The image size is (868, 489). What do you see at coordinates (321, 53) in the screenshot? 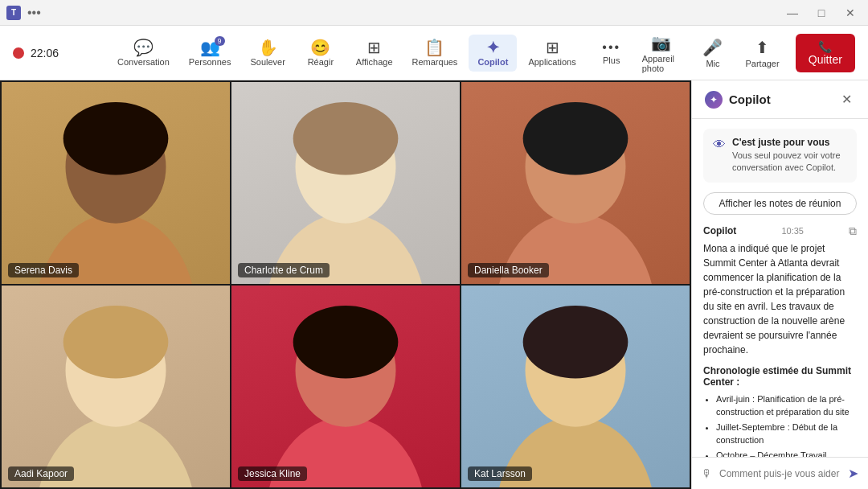
I see `toolbar-tool-reagir: 😊Réagir` at bounding box center [321, 53].